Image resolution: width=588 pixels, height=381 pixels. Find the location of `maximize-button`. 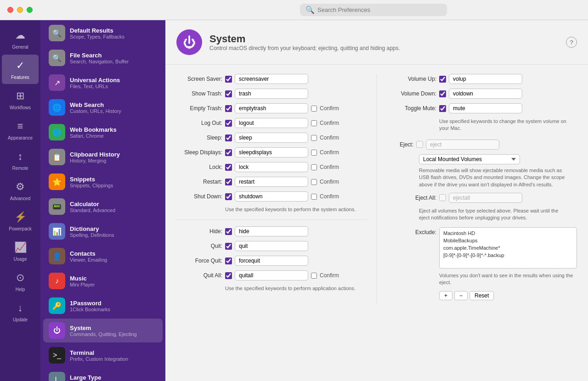

maximize-button is located at coordinates (29, 10).